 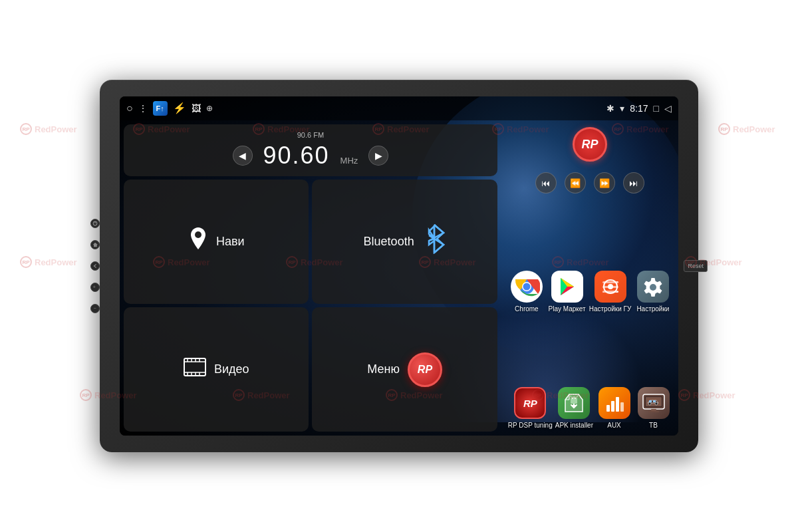 I want to click on fm-radio-widget: 90.6 FM ◀ 90.60 MHz ▶, so click(x=311, y=150).